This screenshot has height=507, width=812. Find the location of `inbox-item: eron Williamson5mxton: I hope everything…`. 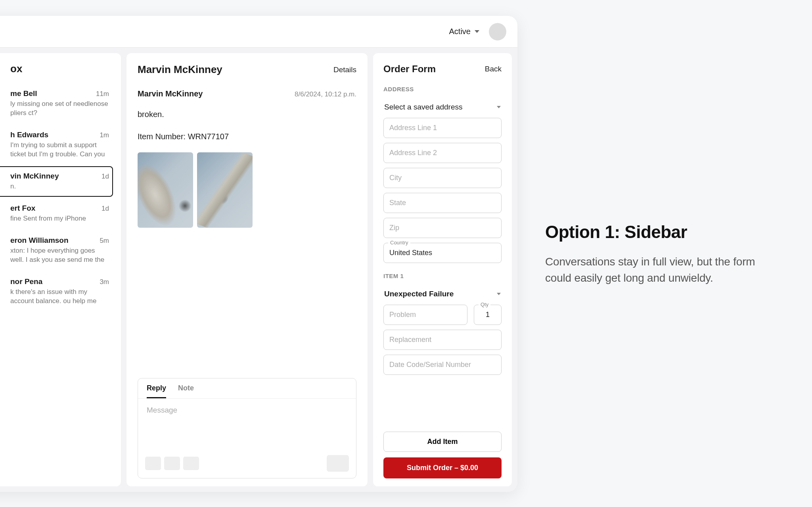

inbox-item: eron Williamson5mxton: I hope everything… is located at coordinates (56, 250).